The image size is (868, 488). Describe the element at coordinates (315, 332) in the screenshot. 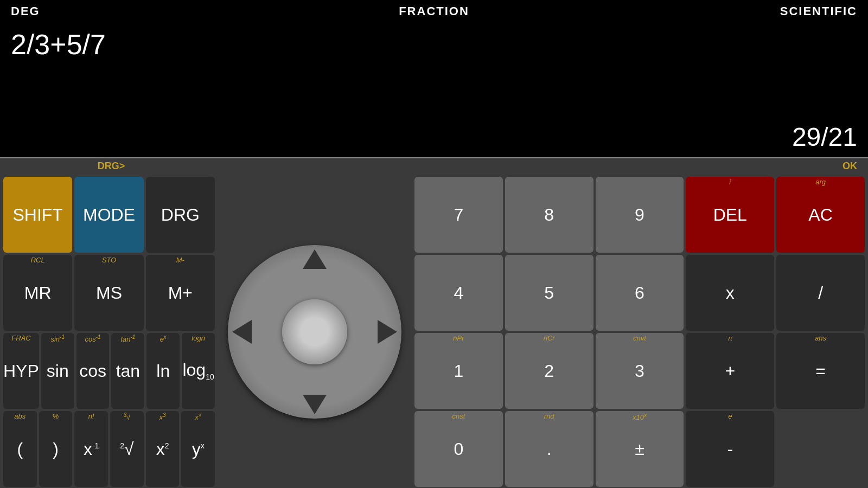

I see `dpad-column` at that location.